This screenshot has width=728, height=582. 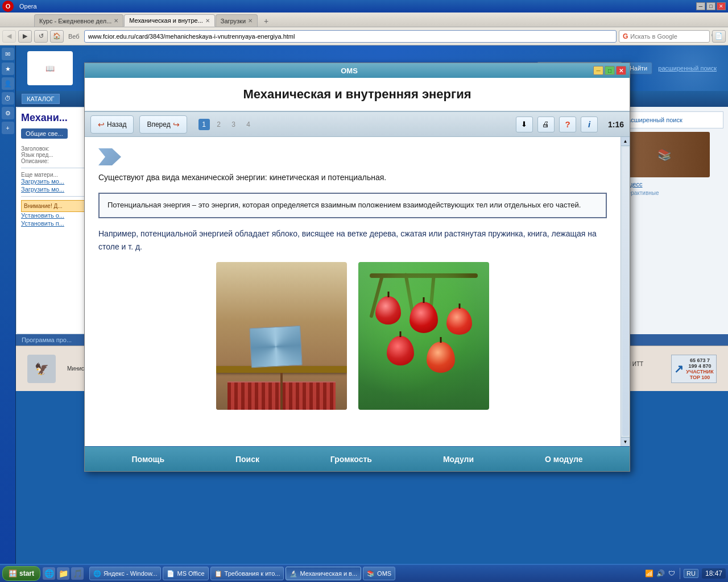 I want to click on office-icon: 📄, so click(x=171, y=574).